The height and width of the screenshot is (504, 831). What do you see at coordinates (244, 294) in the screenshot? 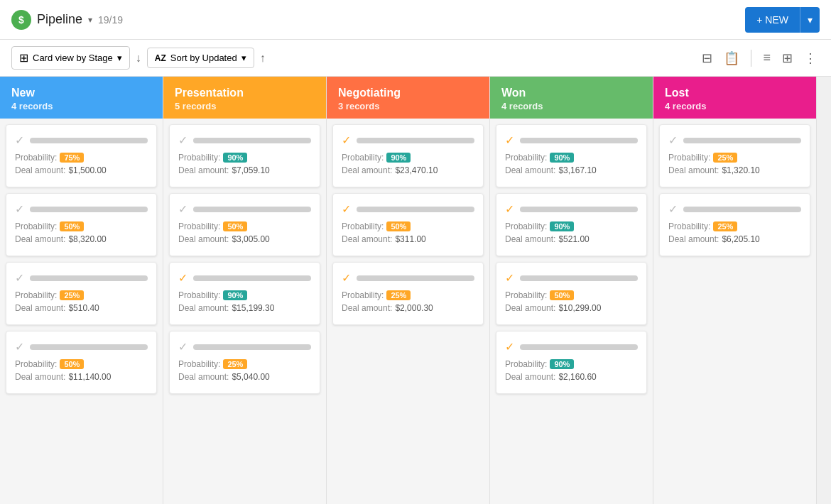
I see `card: ✓ Probability: 90% Deal amount: $15,199.…` at bounding box center [244, 294].